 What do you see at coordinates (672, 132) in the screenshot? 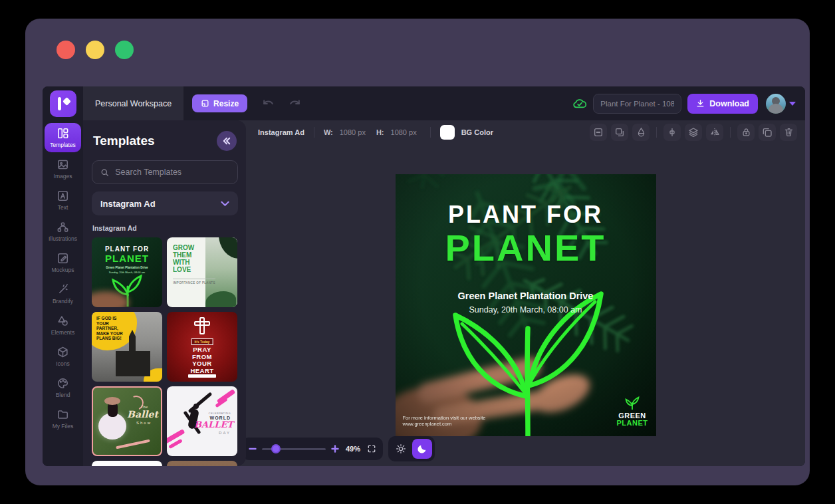
I see `align-button` at bounding box center [672, 132].